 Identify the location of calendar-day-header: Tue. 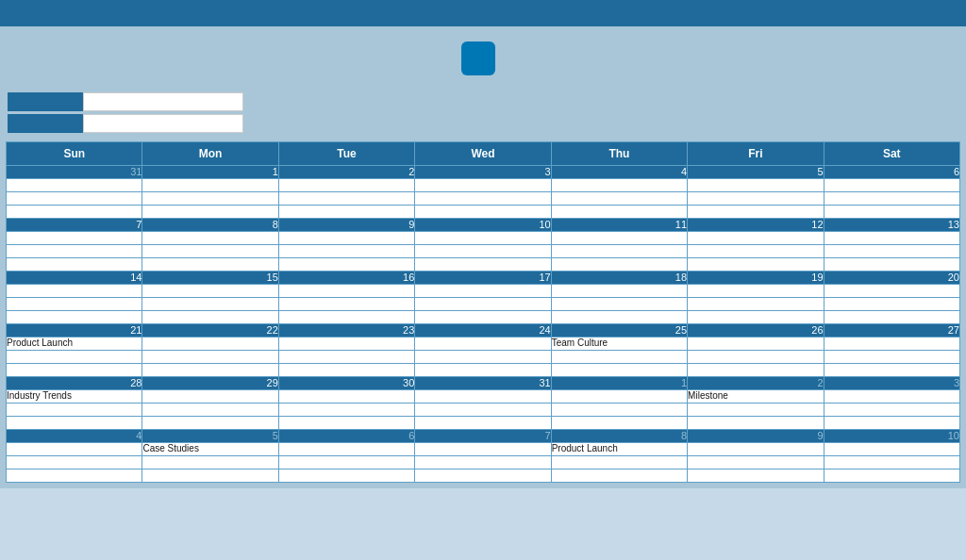
(346, 155).